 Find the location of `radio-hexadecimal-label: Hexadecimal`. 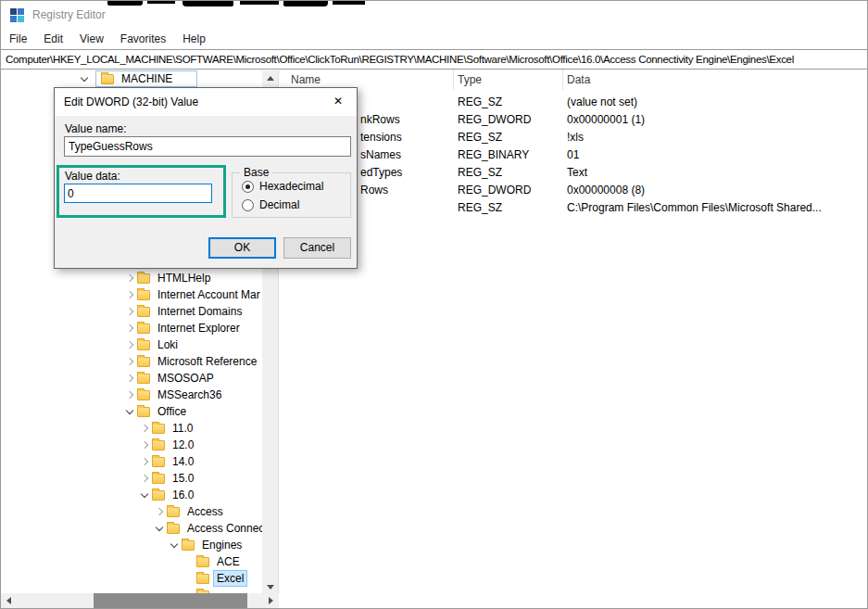

radio-hexadecimal-label: Hexadecimal is located at coordinates (291, 186).